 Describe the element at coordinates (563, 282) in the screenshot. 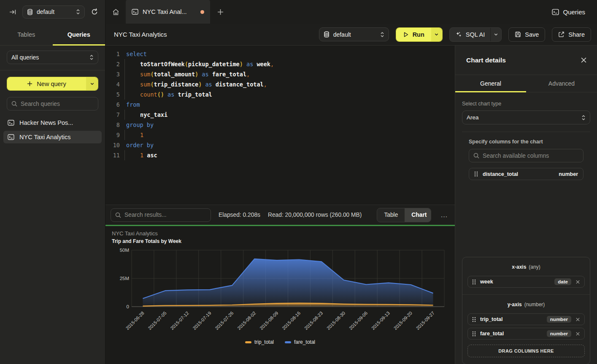

I see `type-badge: date` at that location.